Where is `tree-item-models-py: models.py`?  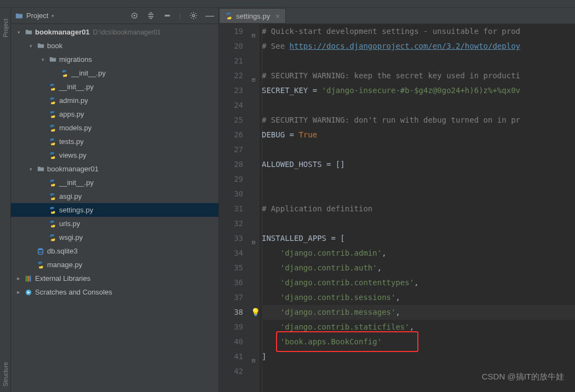 tree-item-models-py: models.py is located at coordinates (115, 128).